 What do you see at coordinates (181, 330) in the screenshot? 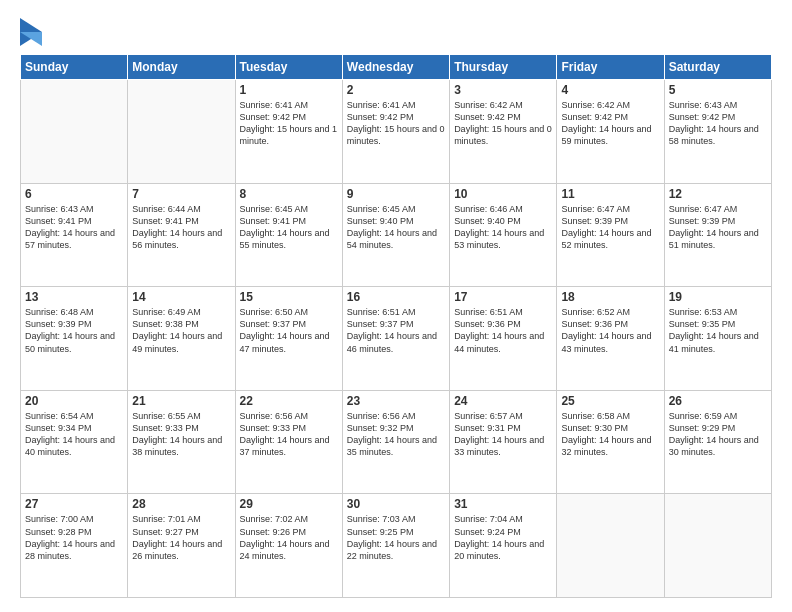
I see `day-info: Sunrise: 6:49 AMSunset: 9:38 PMDaylight:…` at bounding box center [181, 330].